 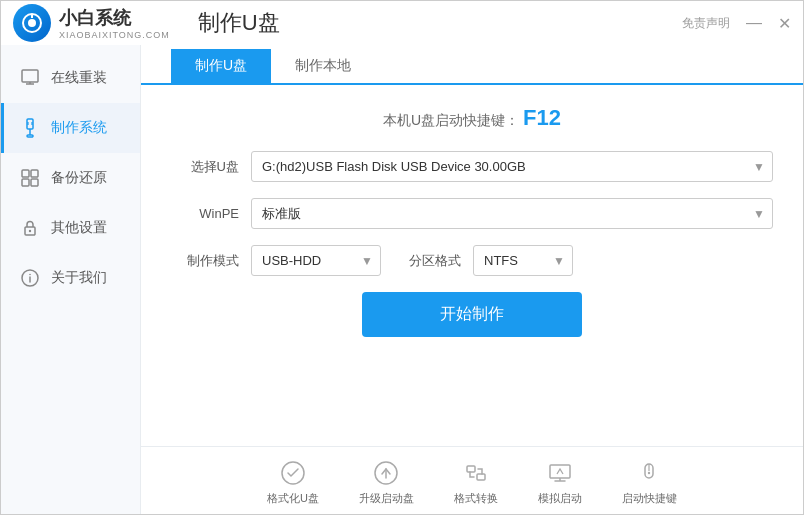 I want to click on monitor-icon, so click(x=30, y=78).